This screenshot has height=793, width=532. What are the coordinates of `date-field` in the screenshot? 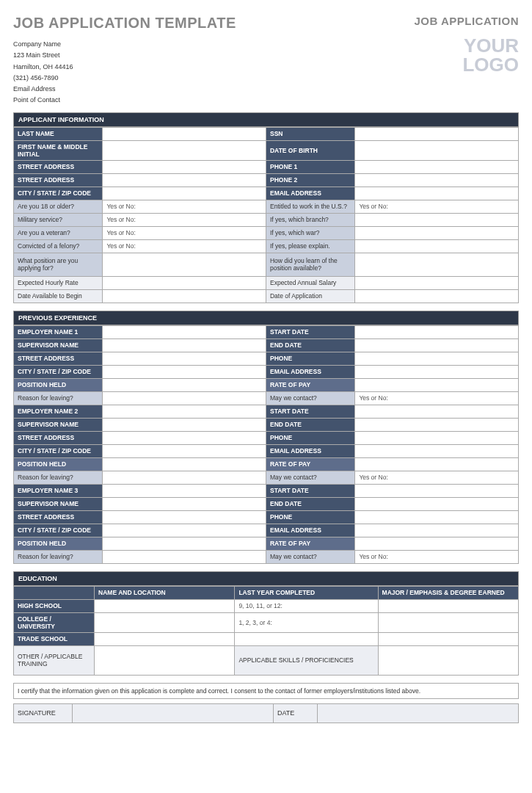 It's located at (418, 713).